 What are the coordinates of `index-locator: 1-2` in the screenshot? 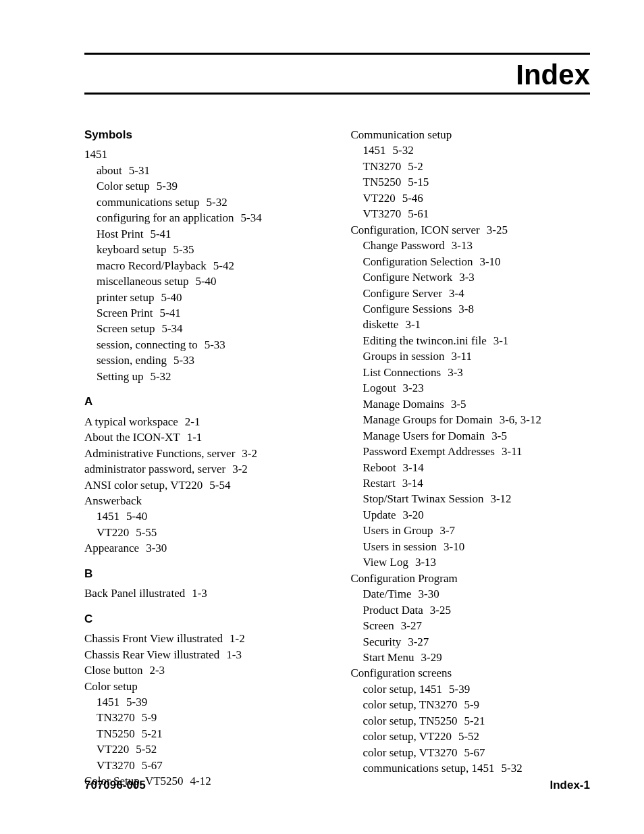 It's located at (238, 639).